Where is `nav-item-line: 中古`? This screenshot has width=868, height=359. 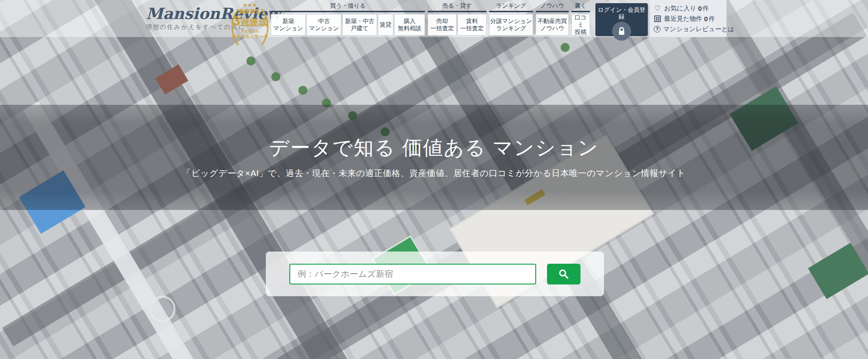 nav-item-line: 中古 is located at coordinates (324, 21).